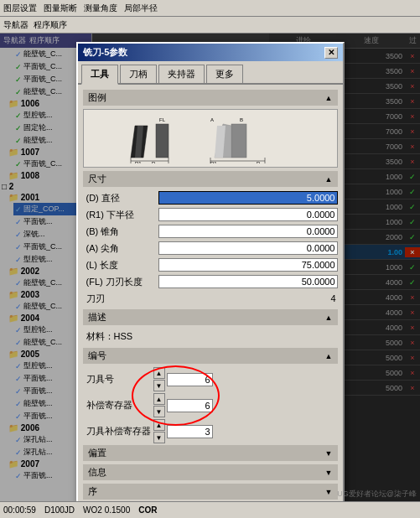 This screenshot has height=518, width=420. What do you see at coordinates (210, 406) in the screenshot?
I see `num-row-comp: 补偿寄存器 ▲ ▼` at bounding box center [210, 406].